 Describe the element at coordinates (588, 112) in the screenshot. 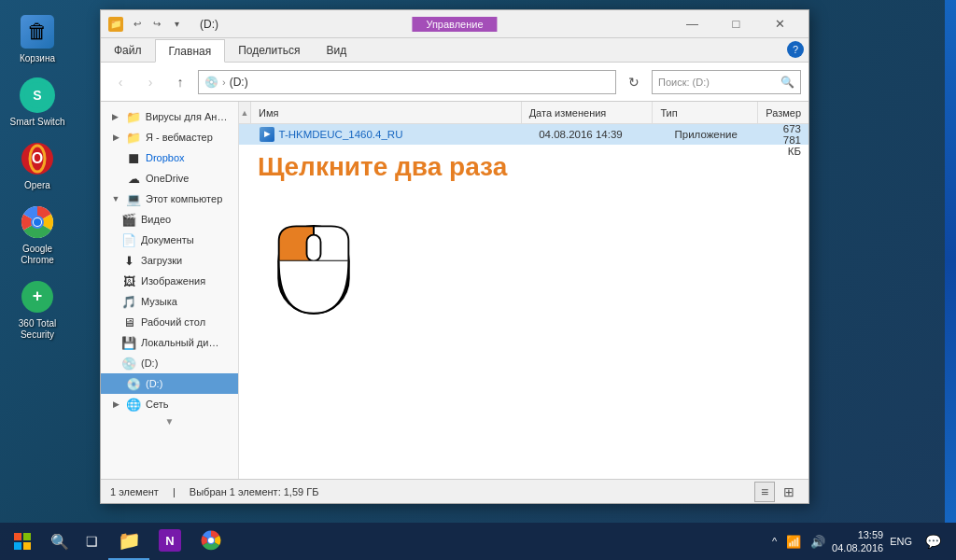

I see `col-header-date: Дата изменения` at that location.